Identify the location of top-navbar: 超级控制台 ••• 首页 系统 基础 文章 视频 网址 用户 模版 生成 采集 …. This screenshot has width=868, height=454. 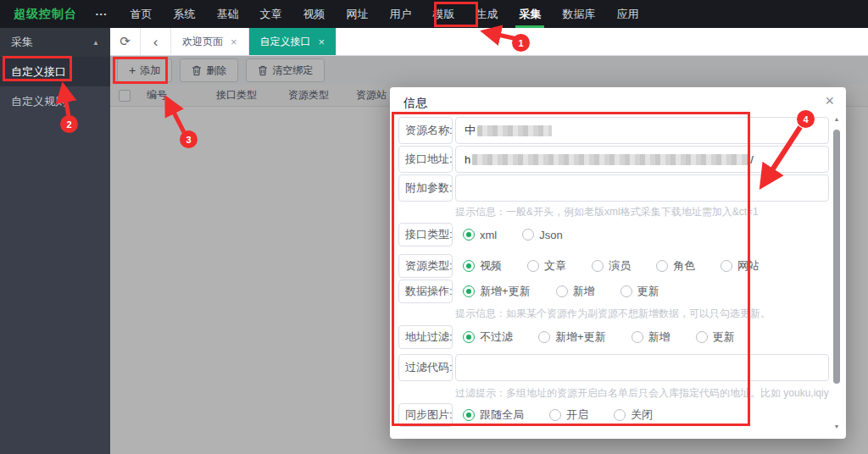
(434, 14).